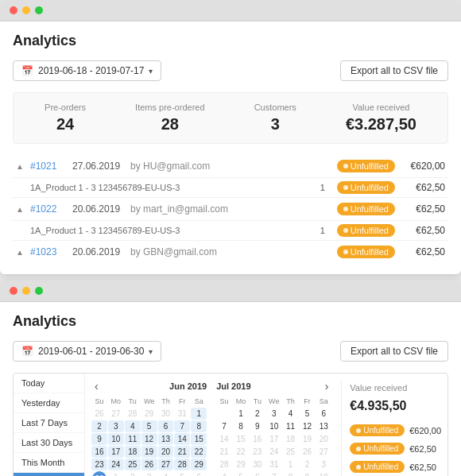  What do you see at coordinates (97, 386) in the screenshot?
I see `prev-month-button: ‹` at bounding box center [97, 386].